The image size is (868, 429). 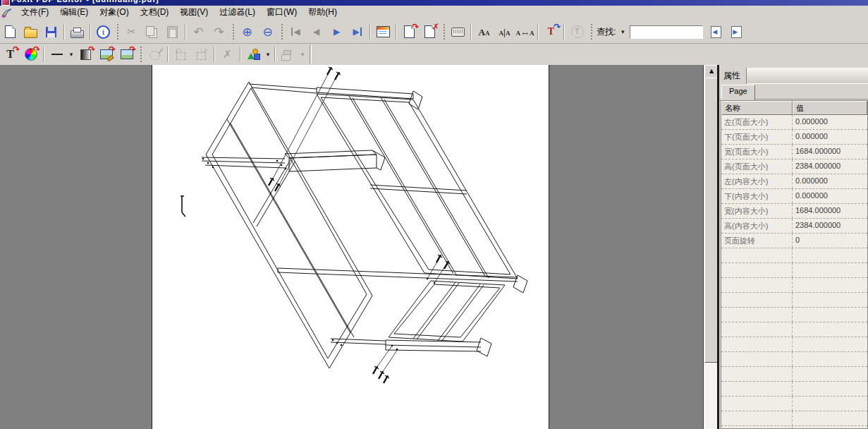 What do you see at coordinates (794, 182) in the screenshot?
I see `property-row: 左(内容大小)0.000000` at bounding box center [794, 182].